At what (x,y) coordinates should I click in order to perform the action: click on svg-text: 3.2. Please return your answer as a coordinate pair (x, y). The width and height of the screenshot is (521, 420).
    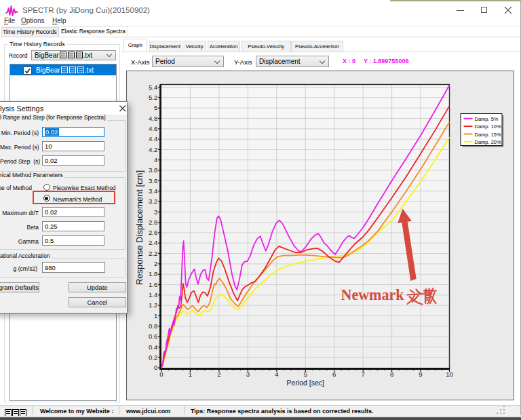
    Looking at the image, I should click on (152, 201).